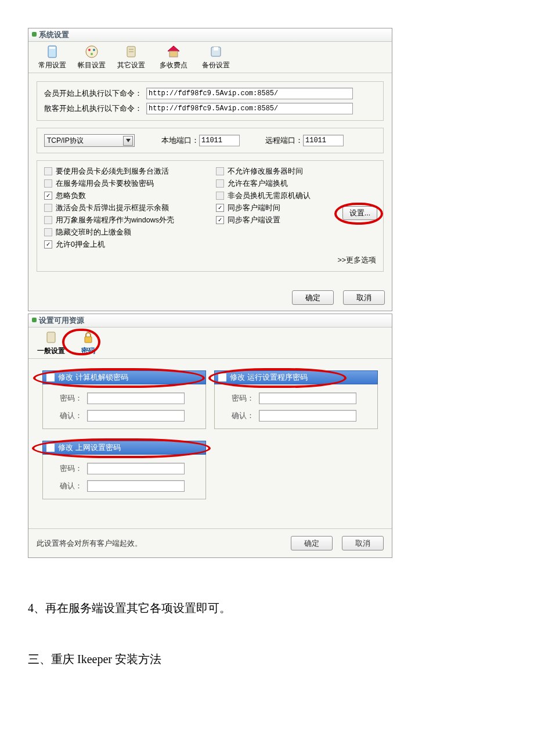  What do you see at coordinates (124, 232) in the screenshot?
I see `option-checkbox: 隐藏交班时的上缴金额` at bounding box center [124, 232].